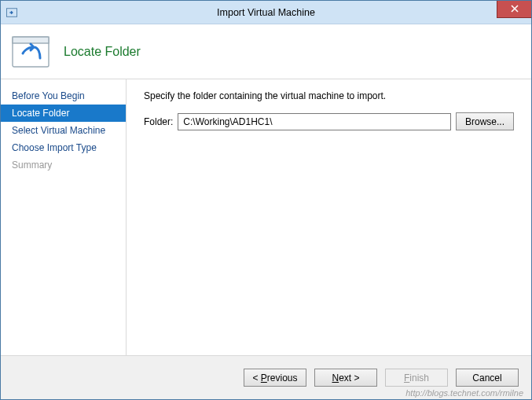 This screenshot has width=532, height=400. What do you see at coordinates (266, 377) in the screenshot?
I see `wizard-footer: < Previous Next > Finish Cancel` at bounding box center [266, 377].